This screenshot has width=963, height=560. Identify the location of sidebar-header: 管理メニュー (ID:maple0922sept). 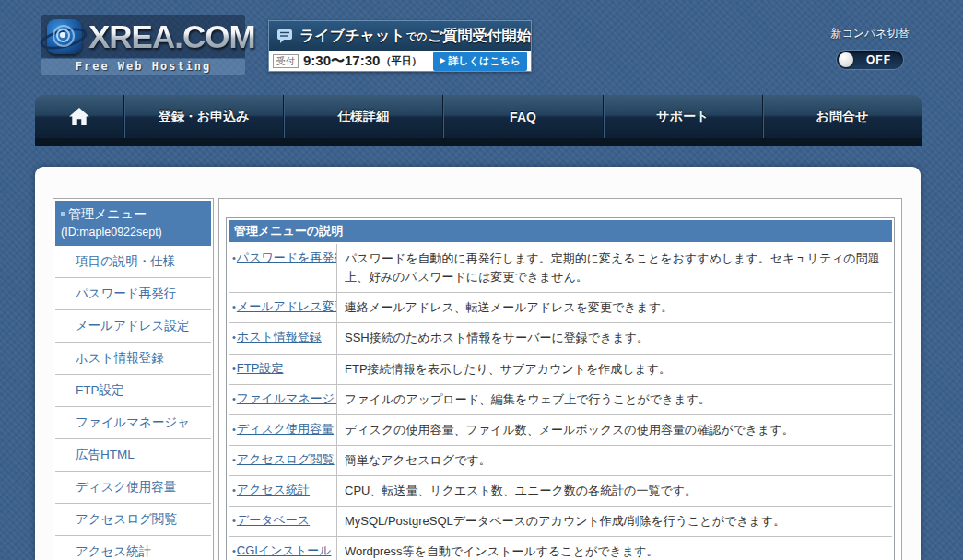
(133, 223).